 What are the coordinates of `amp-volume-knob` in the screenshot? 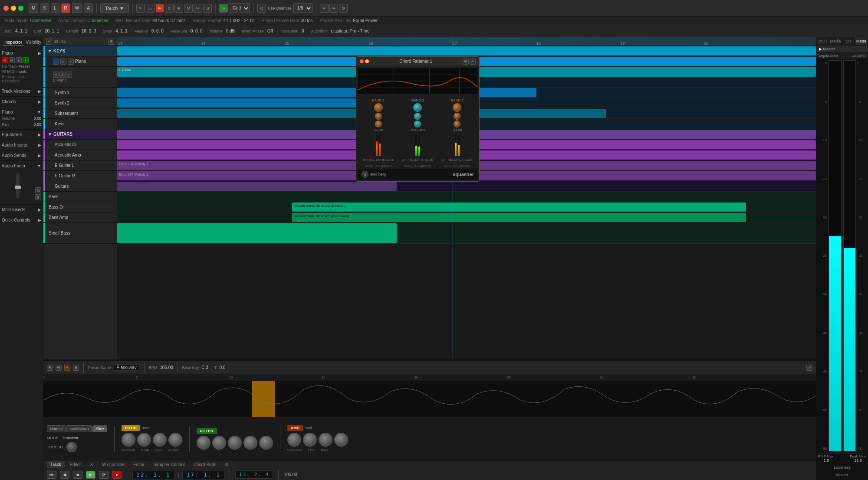 It's located at (294, 440).